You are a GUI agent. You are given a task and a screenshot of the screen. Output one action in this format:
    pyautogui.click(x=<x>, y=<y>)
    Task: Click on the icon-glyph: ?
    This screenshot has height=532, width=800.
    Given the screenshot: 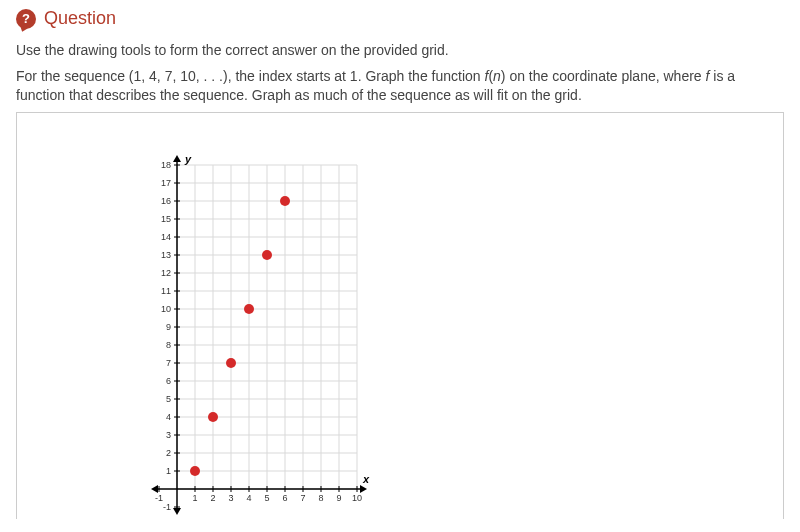 What is the action you would take?
    pyautogui.click(x=26, y=18)
    